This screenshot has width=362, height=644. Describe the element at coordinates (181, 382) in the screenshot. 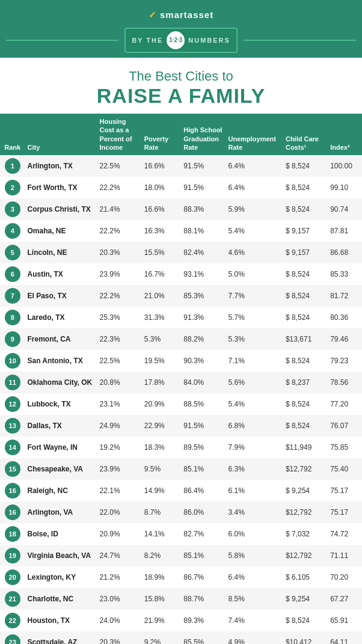

I see `table-row: 11Oklahoma City, OK20.8%17.8%84.0%5.6%$ …` at that location.